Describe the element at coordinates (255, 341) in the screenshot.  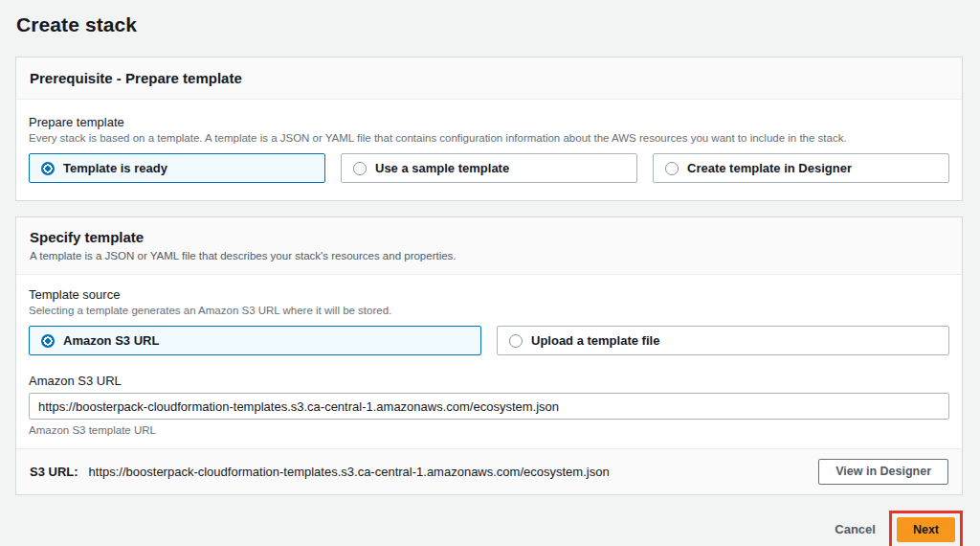
I see `radio-tile-amazon-s3-url: Amazon S3 URL` at that location.